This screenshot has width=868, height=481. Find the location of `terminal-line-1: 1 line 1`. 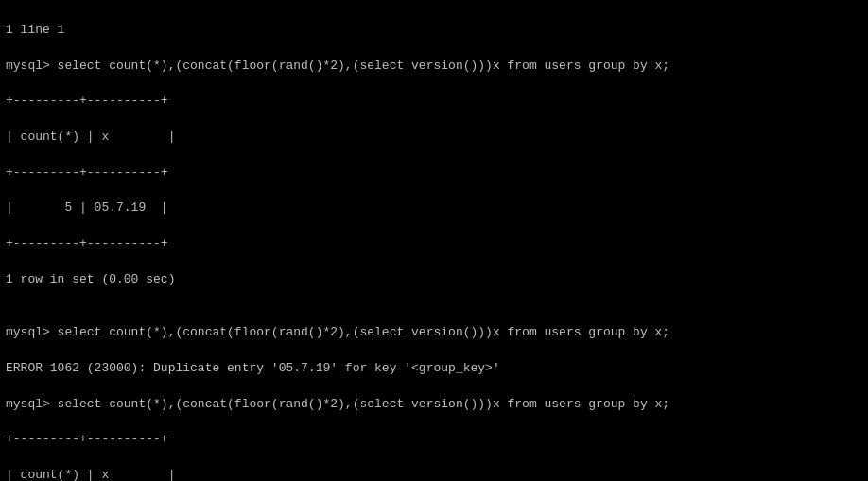

terminal-line-1: 1 line 1 is located at coordinates (434, 30).